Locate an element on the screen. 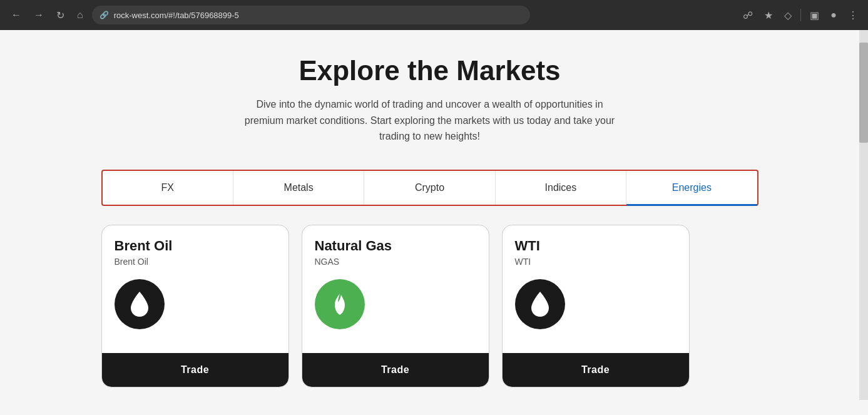  card-natural-gas-trade-button: Trade is located at coordinates (396, 370).